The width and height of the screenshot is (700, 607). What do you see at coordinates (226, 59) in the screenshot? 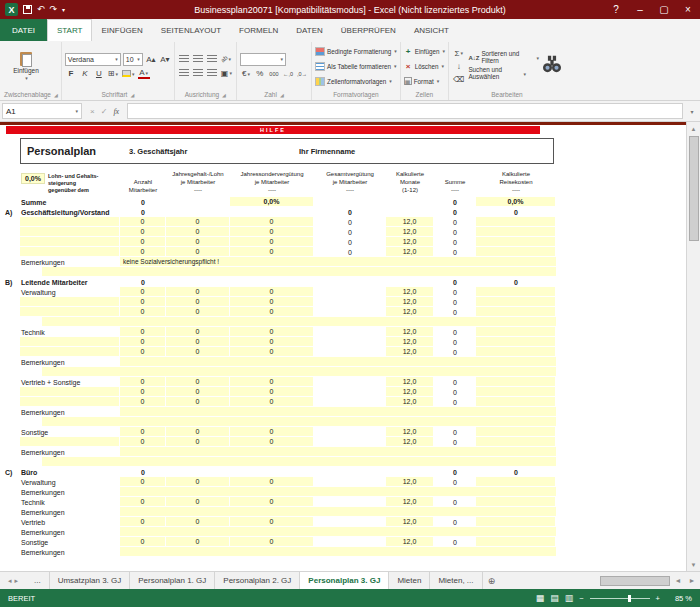
I see `orientation-button: ab▾` at bounding box center [226, 59].